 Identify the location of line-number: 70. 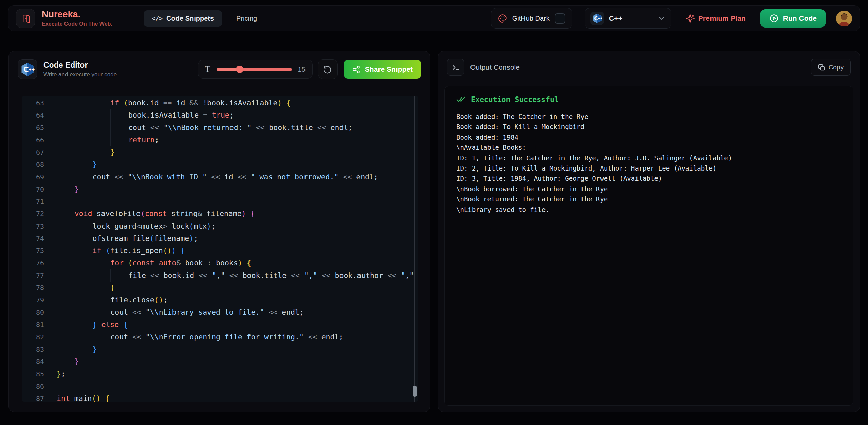
(39, 189).